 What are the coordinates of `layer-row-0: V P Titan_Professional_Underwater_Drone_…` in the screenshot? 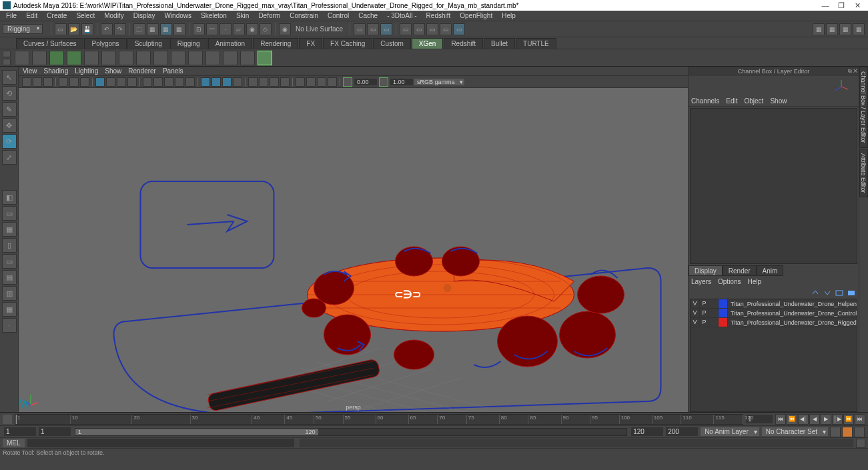 It's located at (774, 304).